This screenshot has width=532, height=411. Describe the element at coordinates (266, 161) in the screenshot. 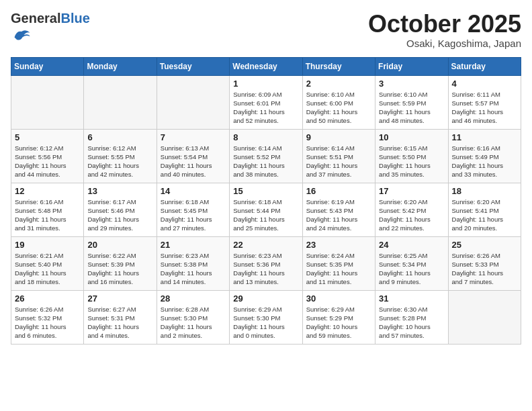

I see `day-info: Sunrise: 6:14 AMSunset: 5:52 PMDaylight:…` at that location.